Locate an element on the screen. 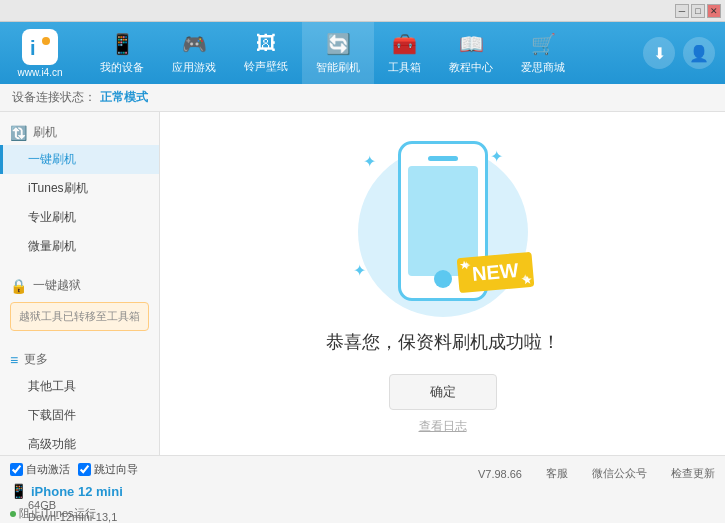 The image size is (725, 523). user-button: 👤 is located at coordinates (699, 53).